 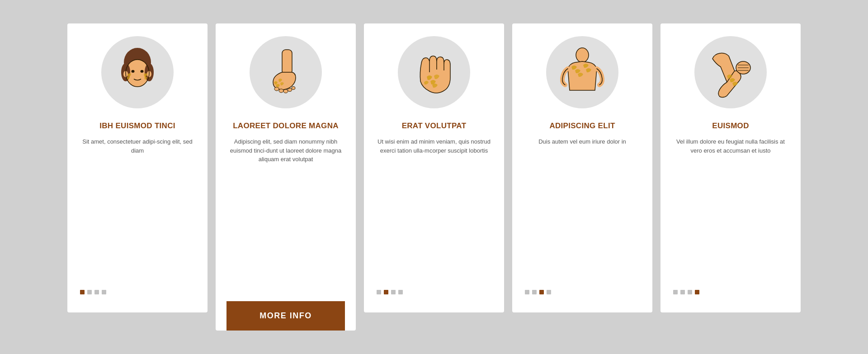 I want to click on card-title-3: ERAT VOLUTPAT, so click(x=434, y=126).